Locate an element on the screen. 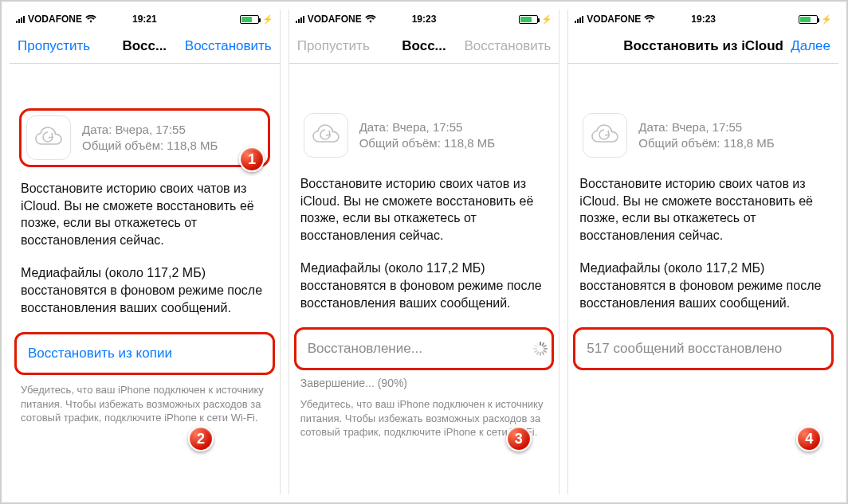  restoring-status-row: Восстановление... is located at coordinates (424, 349).